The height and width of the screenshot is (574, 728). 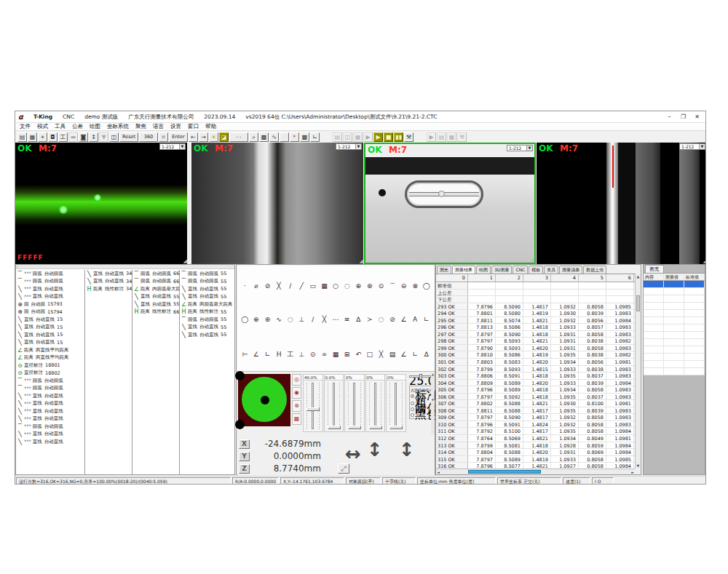 What do you see at coordinates (264, 137) in the screenshot?
I see `hatch-button: ▩` at bounding box center [264, 137].